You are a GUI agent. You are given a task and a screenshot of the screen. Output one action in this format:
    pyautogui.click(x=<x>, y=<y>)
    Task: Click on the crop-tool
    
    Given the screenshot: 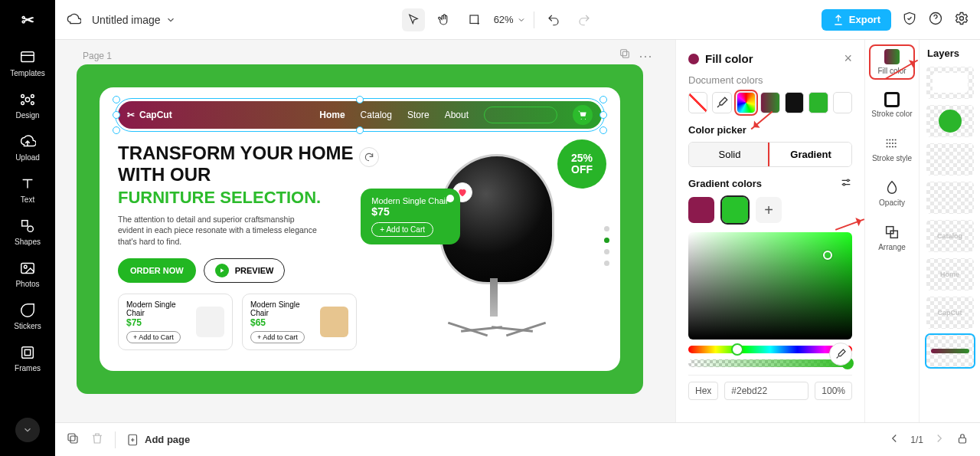 What is the action you would take?
    pyautogui.click(x=475, y=20)
    